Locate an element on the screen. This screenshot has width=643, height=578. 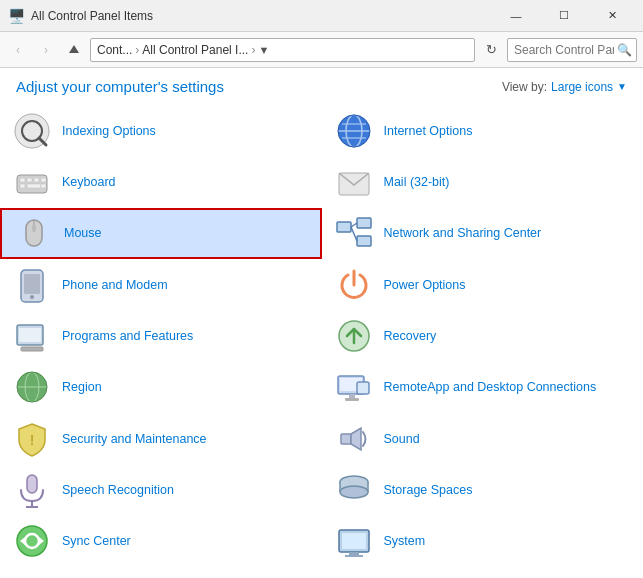
minimize-button: — is located at coordinates (516, 16).